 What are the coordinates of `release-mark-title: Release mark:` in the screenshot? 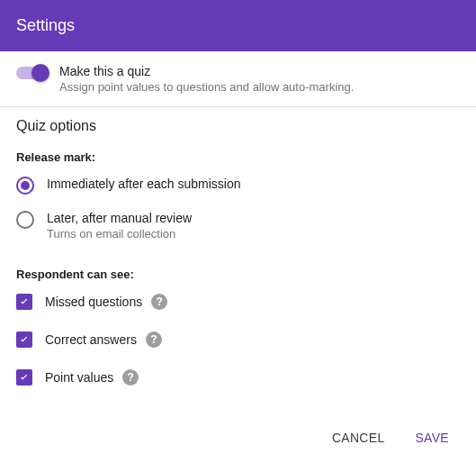 It's located at (238, 157).